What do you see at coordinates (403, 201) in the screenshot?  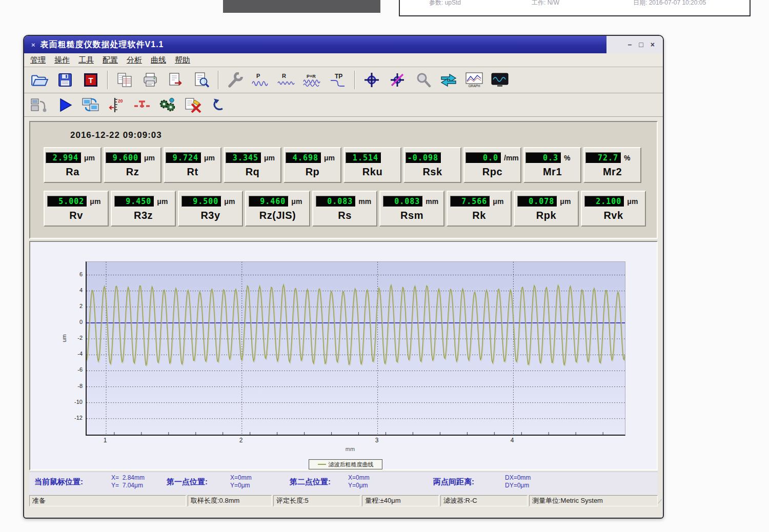 I see `metric-value-lcd: 0.083` at bounding box center [403, 201].